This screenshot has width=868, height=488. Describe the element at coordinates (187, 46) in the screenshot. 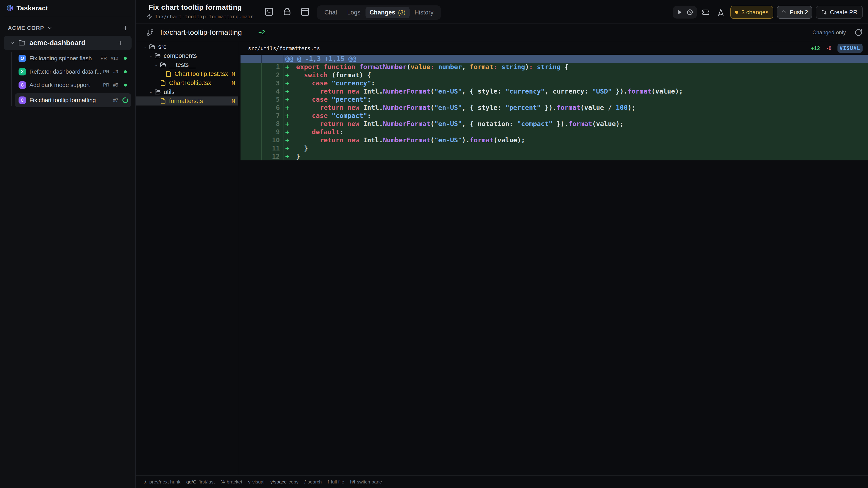

I see `tree-item-folder: -src` at that location.